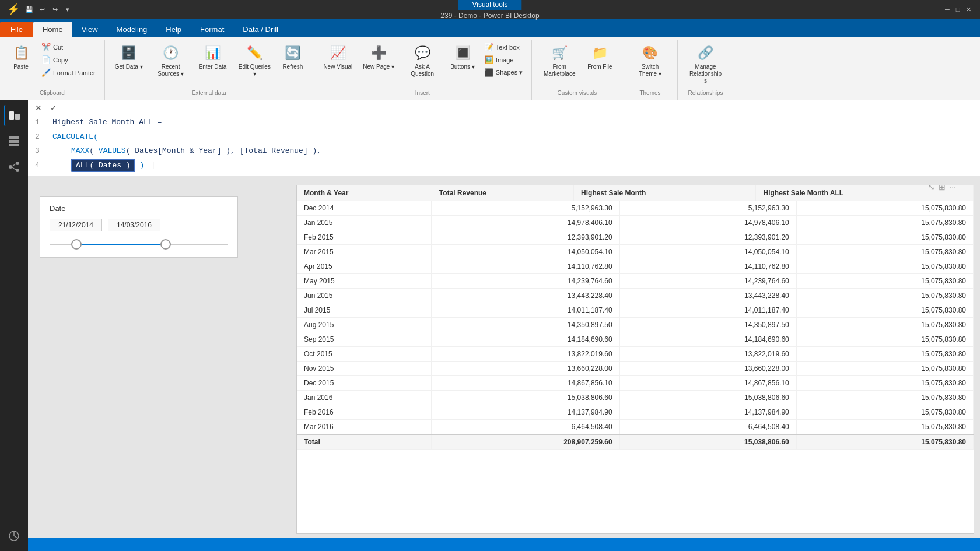 This screenshot has width=980, height=551. I want to click on slider-handle-right, so click(166, 244).